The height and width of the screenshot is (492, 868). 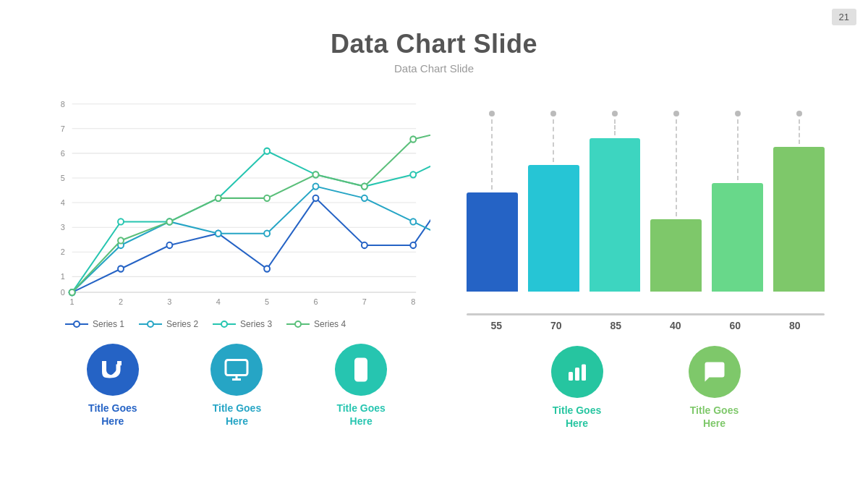 What do you see at coordinates (434, 68) in the screenshot?
I see `slide-subtitle: Data Chart Slide` at bounding box center [434, 68].